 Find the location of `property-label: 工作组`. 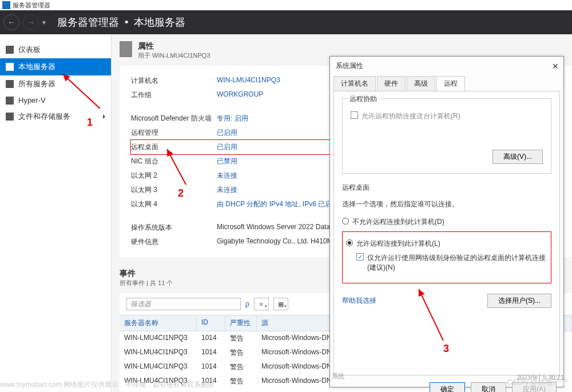

property-label: 工作组 is located at coordinates (174, 95).